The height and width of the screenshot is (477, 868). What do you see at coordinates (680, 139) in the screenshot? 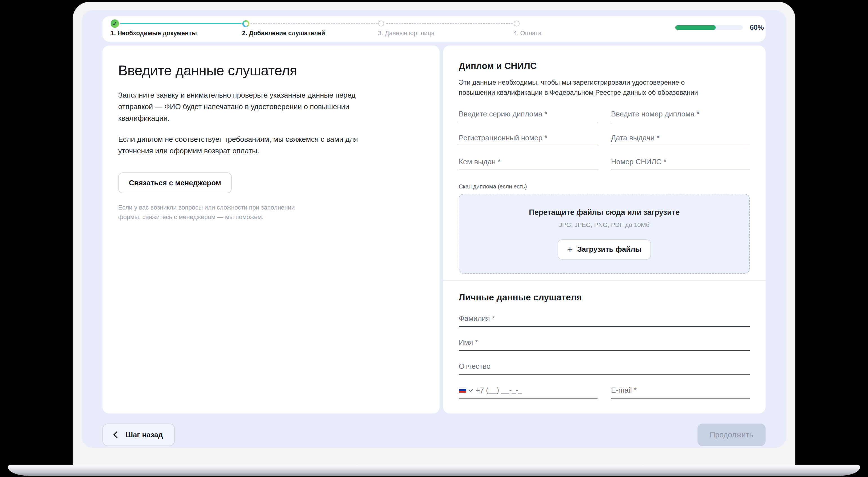
I see `issue-date-field` at bounding box center [680, 139].